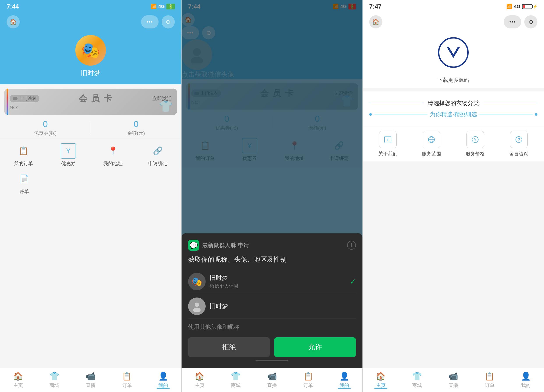 The height and width of the screenshot is (392, 544). I want to click on menu-coupons-1: ¥ 优惠券, so click(68, 155).